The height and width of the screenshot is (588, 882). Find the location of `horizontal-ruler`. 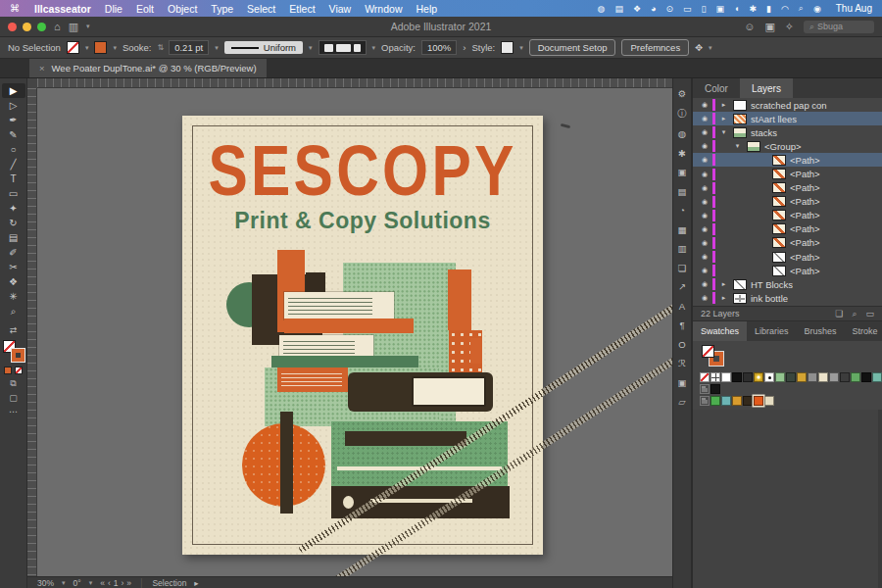

horizontal-ruler is located at coordinates (355, 83).